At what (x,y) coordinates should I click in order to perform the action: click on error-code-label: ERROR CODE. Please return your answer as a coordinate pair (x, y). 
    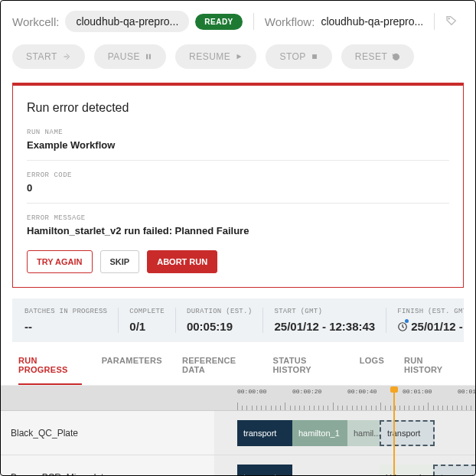
    Looking at the image, I should click on (238, 175).